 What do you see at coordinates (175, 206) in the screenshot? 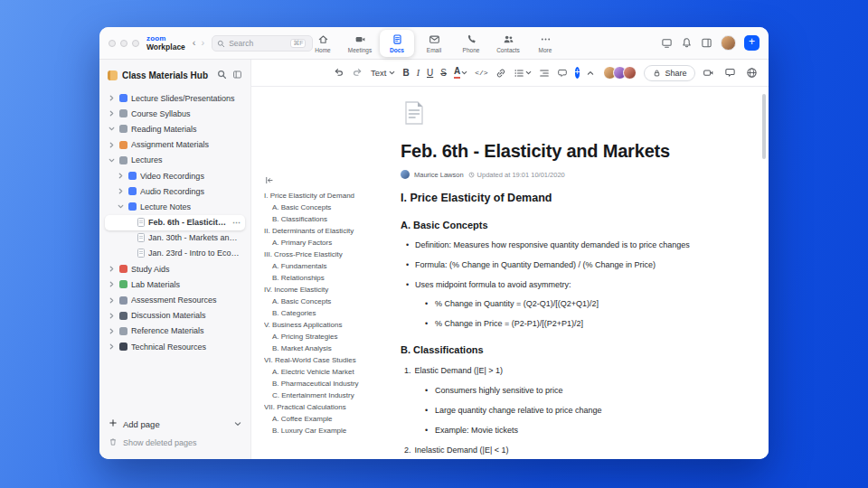
I see `sidebar-folder-item: Lecture Notes` at bounding box center [175, 206].